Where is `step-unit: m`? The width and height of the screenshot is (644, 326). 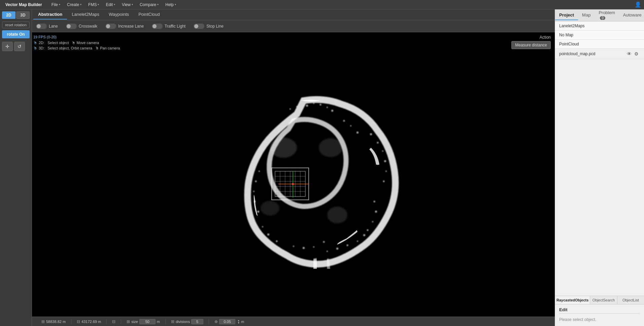
step-unit: m is located at coordinates (242, 322).